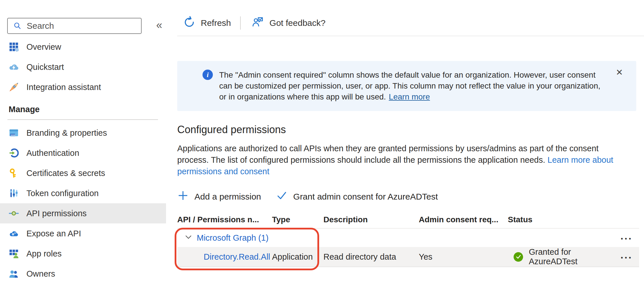 The height and width of the screenshot is (291, 644). I want to click on overview-icon, so click(14, 47).